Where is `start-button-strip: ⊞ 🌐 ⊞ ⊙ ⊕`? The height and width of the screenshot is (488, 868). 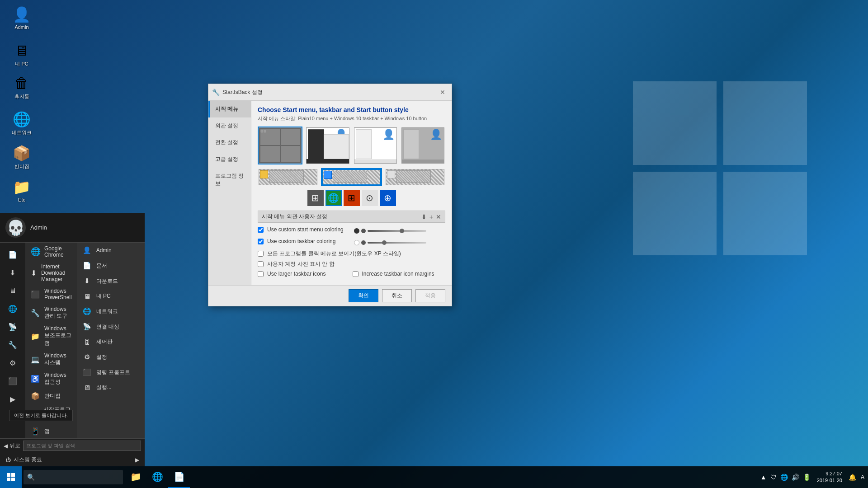 start-button-strip: ⊞ 🌐 ⊞ ⊙ ⊕ is located at coordinates (352, 198).